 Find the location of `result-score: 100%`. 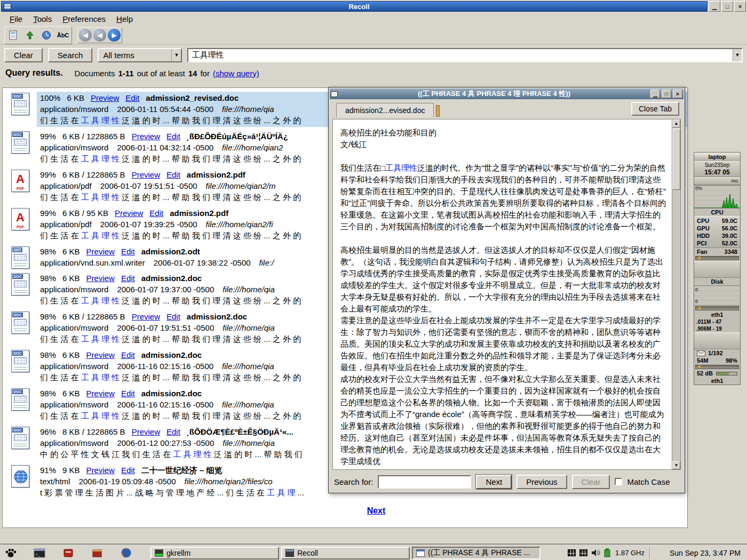

result-score: 100% is located at coordinates (50, 98).